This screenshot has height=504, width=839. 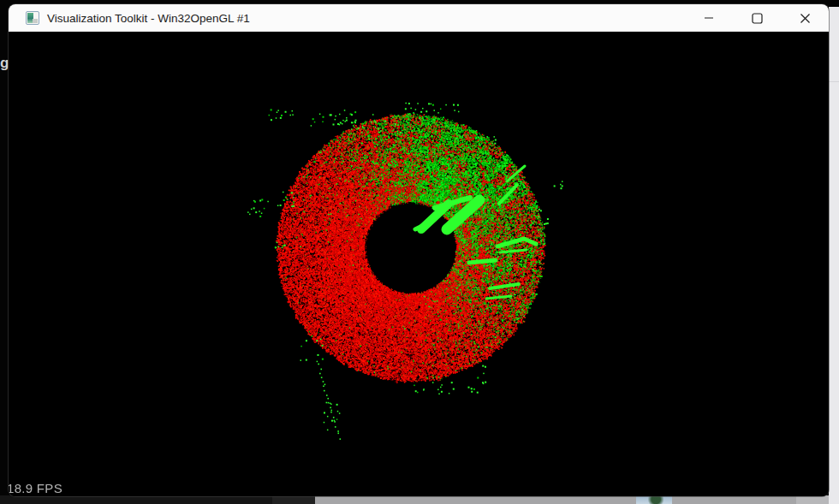 What do you see at coordinates (294, 500) in the screenshot?
I see `taskbar-strip-dark2` at bounding box center [294, 500].